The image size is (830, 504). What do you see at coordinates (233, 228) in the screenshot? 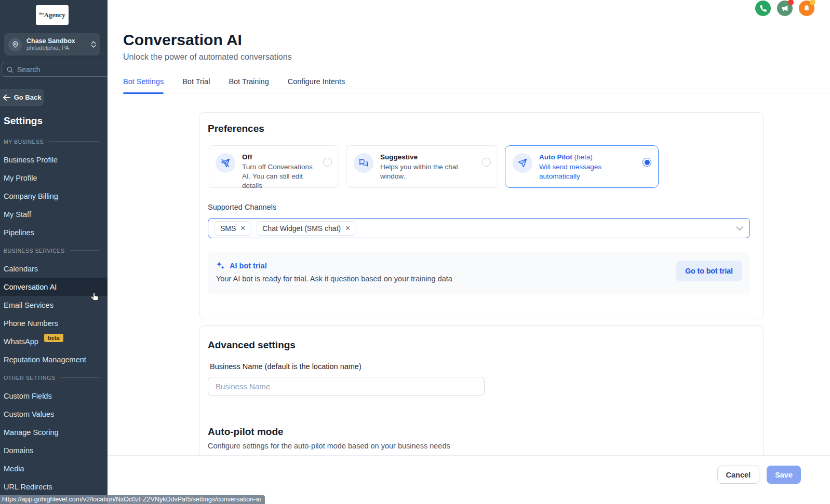
I see `channel-chip-sms: SMS ✕` at bounding box center [233, 228].